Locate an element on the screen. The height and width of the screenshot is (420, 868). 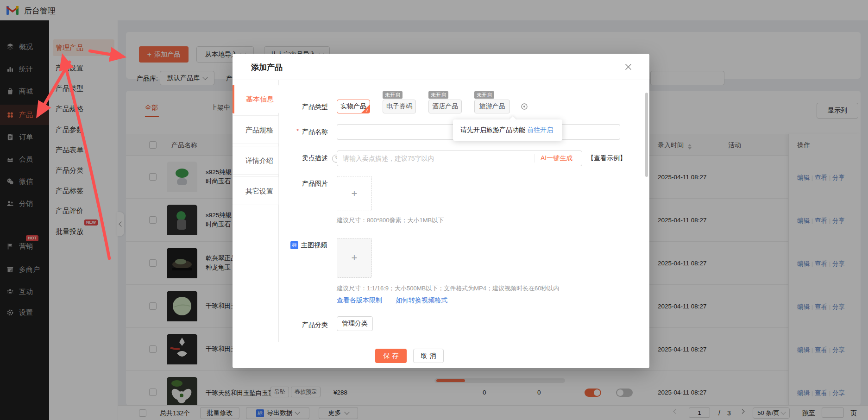
product-category-label: 产品分类 is located at coordinates (315, 325).